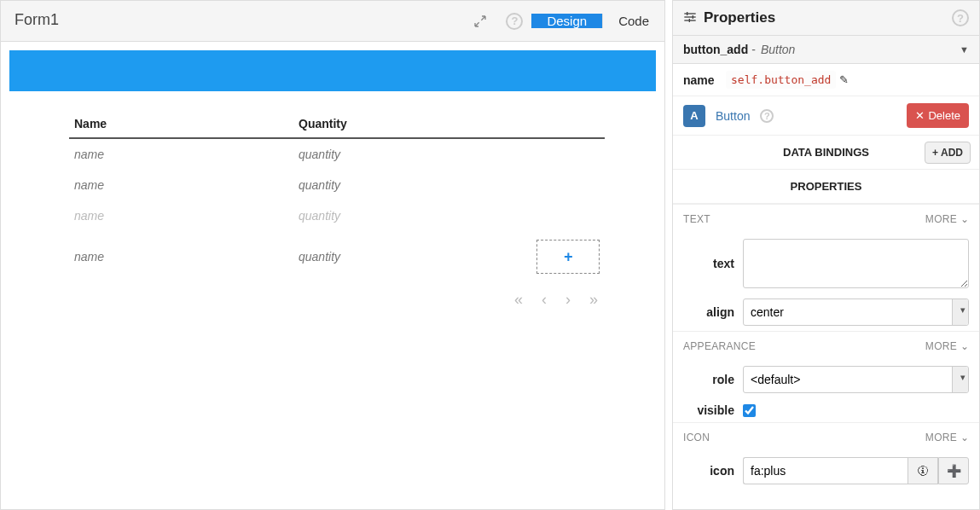  What do you see at coordinates (337, 257) in the screenshot?
I see `grid-row: name quantity +` at bounding box center [337, 257].